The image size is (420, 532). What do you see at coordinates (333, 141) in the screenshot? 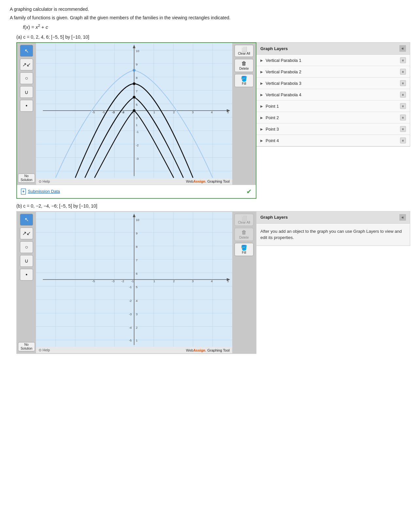
I see `layer-item-7: ▶ Point 4 ≡` at bounding box center [333, 141].